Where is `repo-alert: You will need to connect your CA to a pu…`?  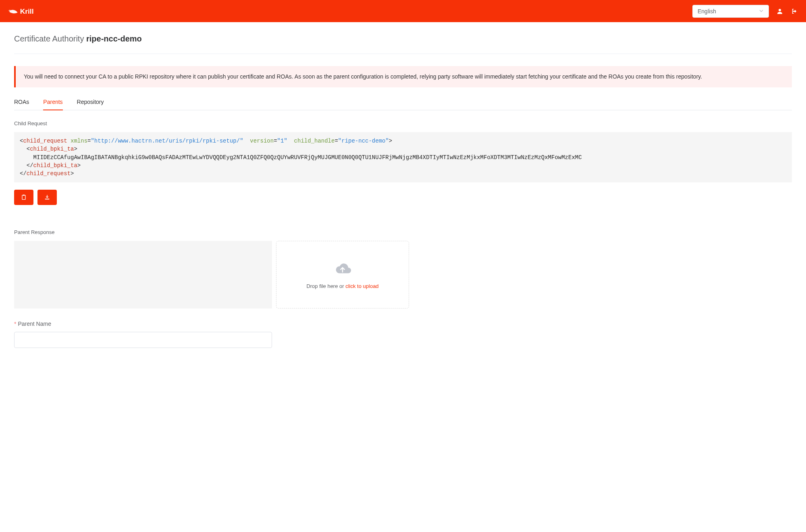
repo-alert: You will need to connect your CA to a pu… is located at coordinates (403, 77).